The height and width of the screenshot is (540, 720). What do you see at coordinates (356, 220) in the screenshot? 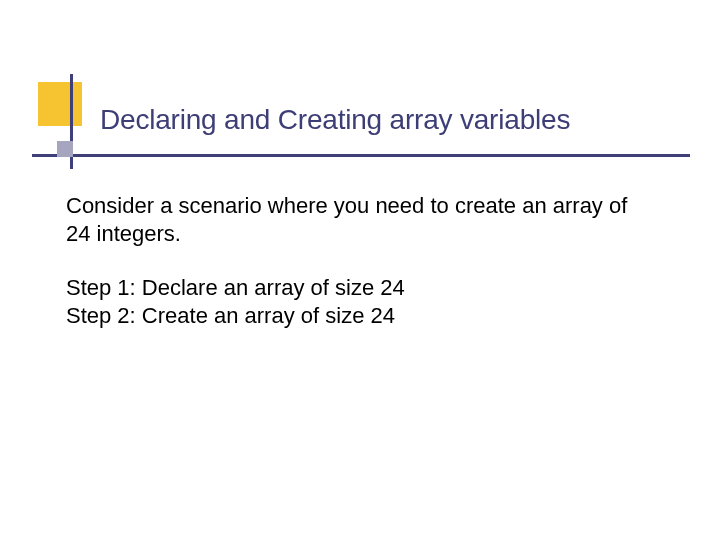
I see `body-intro: Consider a scenario where you need to cr…` at bounding box center [356, 220].